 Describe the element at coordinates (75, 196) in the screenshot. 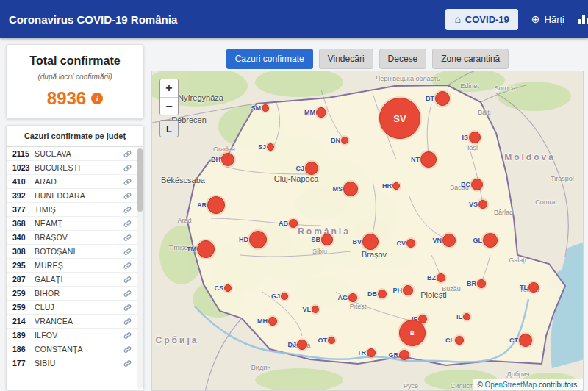

I see `county-row: 392 HUNEDOARA` at that location.